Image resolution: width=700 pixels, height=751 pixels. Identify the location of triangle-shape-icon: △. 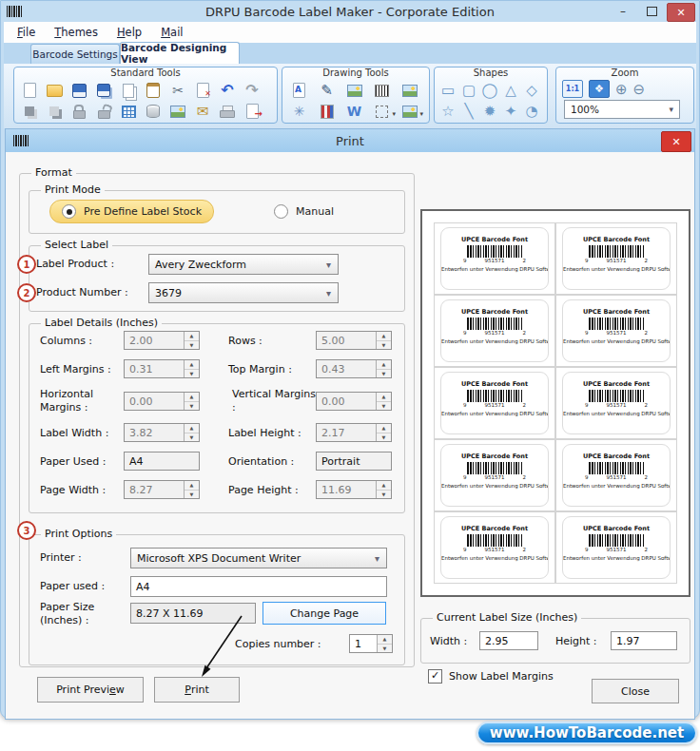
(511, 90).